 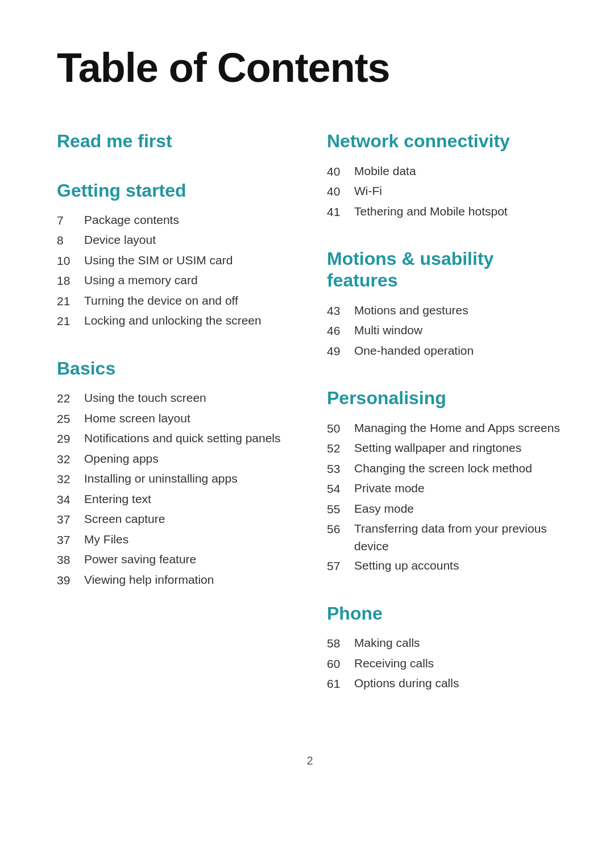 What do you see at coordinates (341, 529) in the screenshot?
I see `toc-num: 56` at bounding box center [341, 529].